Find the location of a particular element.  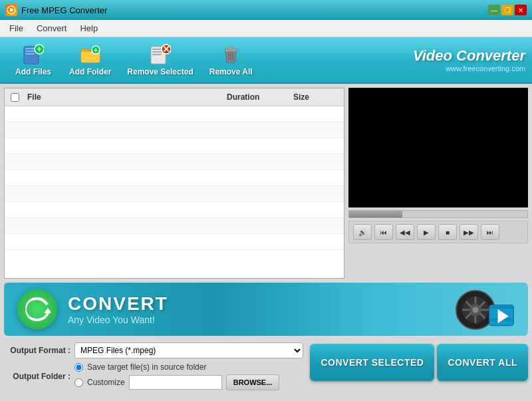

toolbar-brand: Video Converter www.freeconverting.com is located at coordinates (469, 60).